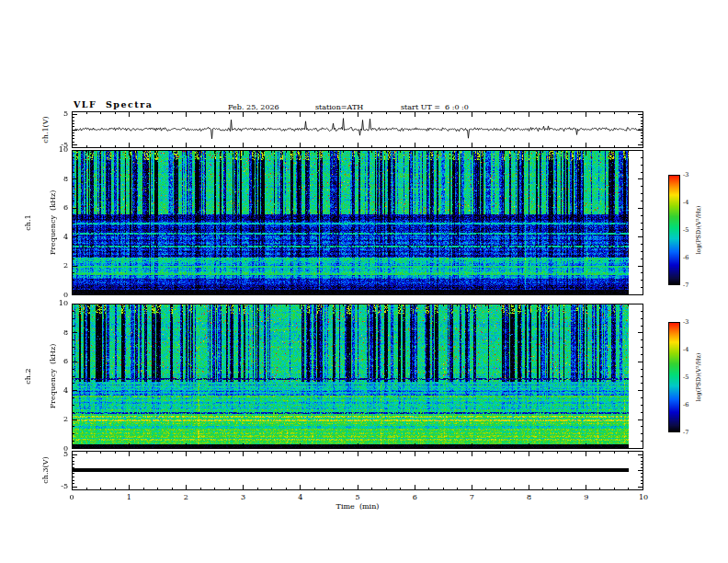  I want to click on x-tick-label: 2, so click(186, 498).